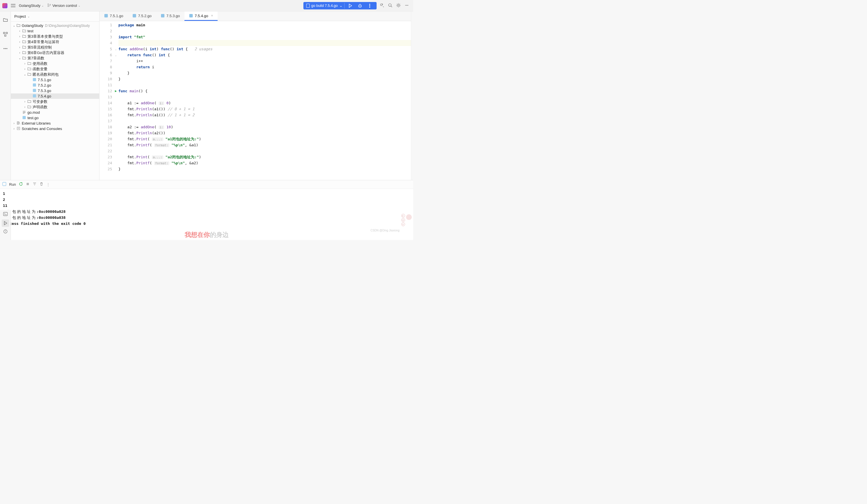 The image size is (867, 504). What do you see at coordinates (390, 6) in the screenshot?
I see `search-icon` at bounding box center [390, 6].